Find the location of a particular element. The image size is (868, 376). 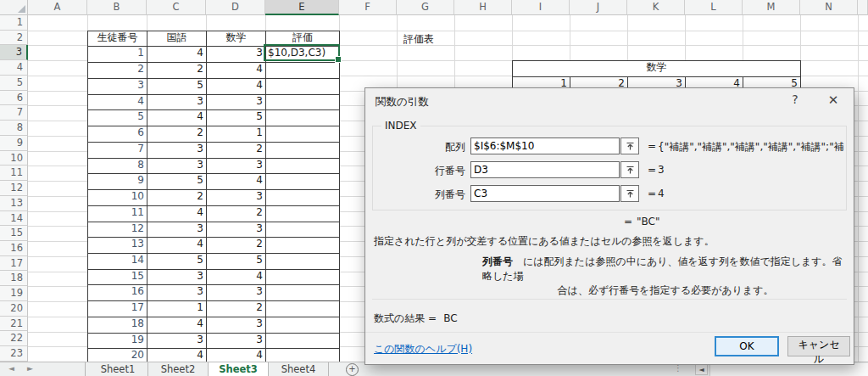

column-header-G: G is located at coordinates (426, 8).